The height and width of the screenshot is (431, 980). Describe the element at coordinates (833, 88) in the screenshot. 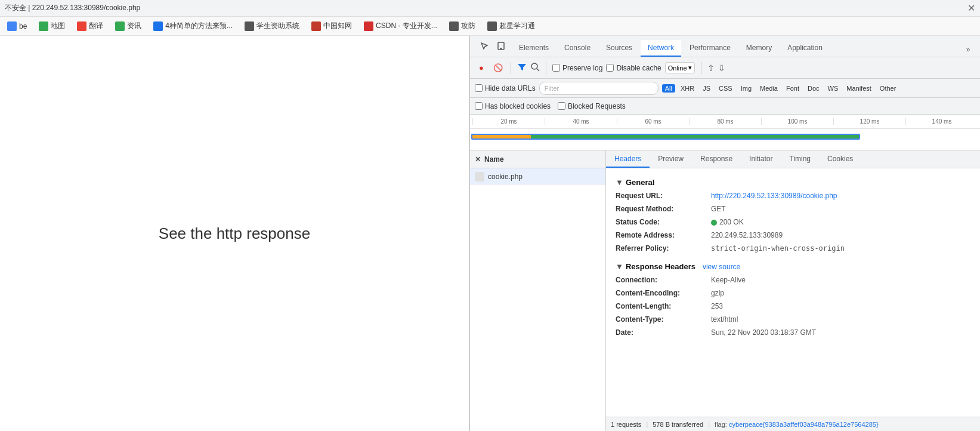

I see `filter-type-ws: WS` at that location.